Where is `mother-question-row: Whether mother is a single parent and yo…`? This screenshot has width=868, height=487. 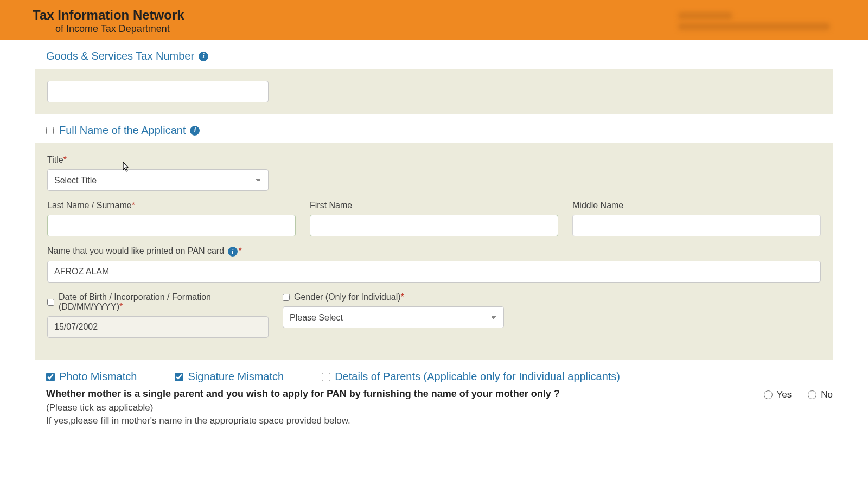
mother-question-row: Whether mother is a single parent and yo… is located at coordinates (439, 394).